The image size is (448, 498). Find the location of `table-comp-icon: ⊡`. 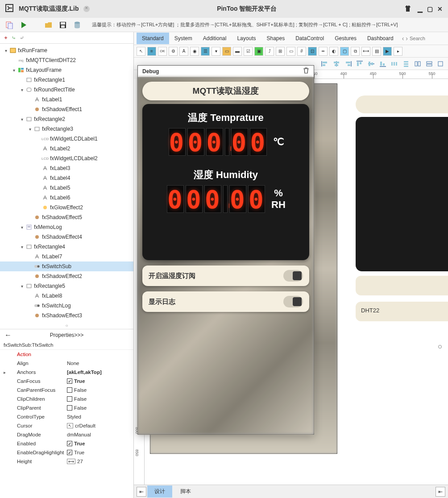

table-comp-icon: ⊡ is located at coordinates (312, 51).